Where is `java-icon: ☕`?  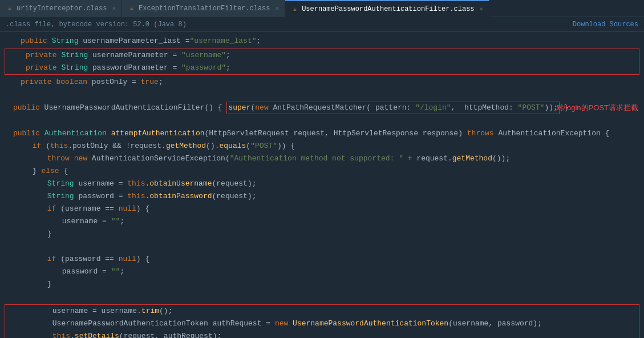
java-icon: ☕ is located at coordinates (10, 9).